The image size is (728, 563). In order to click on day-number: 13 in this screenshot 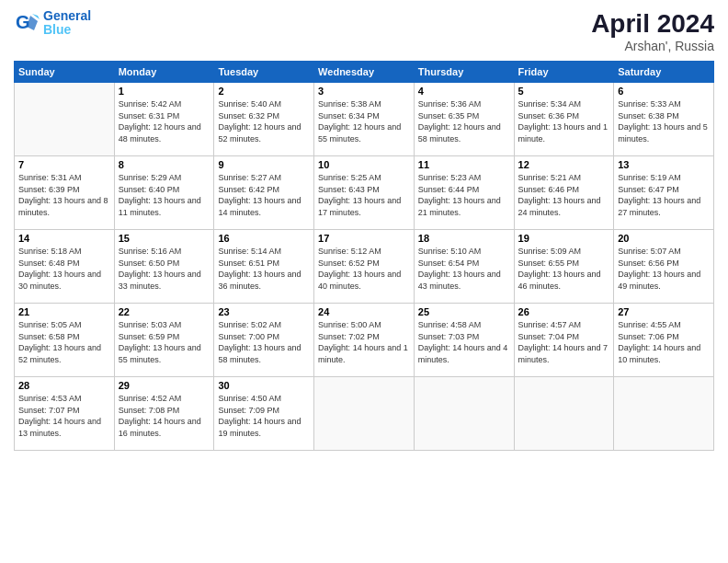, I will do `click(664, 165)`.